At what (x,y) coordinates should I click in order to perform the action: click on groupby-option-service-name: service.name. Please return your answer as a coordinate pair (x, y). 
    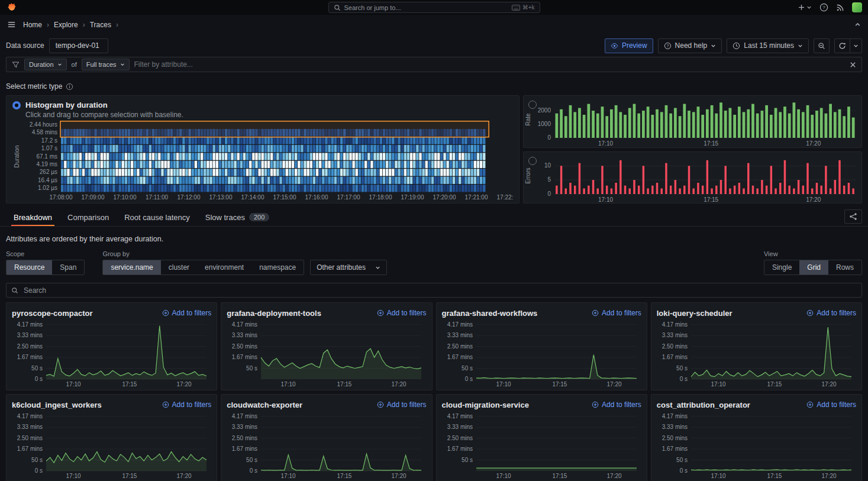
    Looking at the image, I should click on (131, 267).